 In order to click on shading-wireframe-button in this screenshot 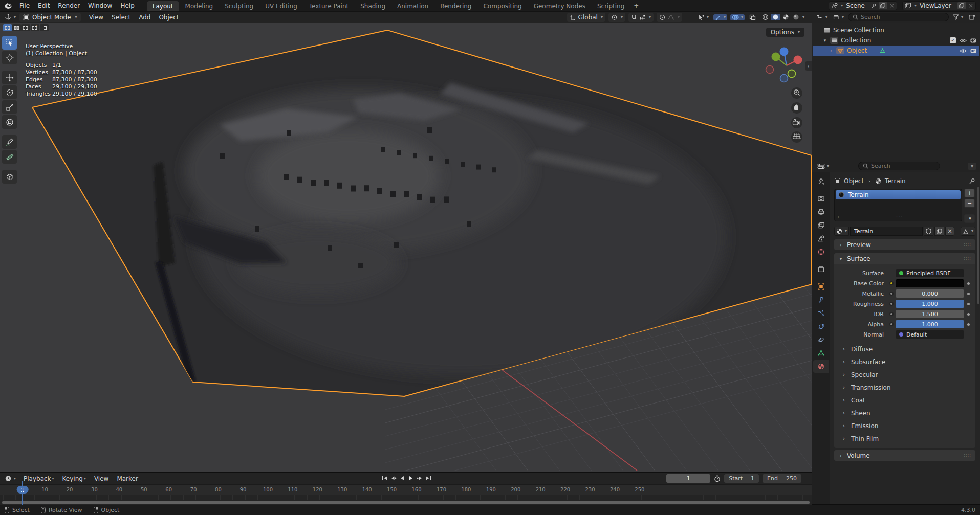, I will do `click(766, 17)`.